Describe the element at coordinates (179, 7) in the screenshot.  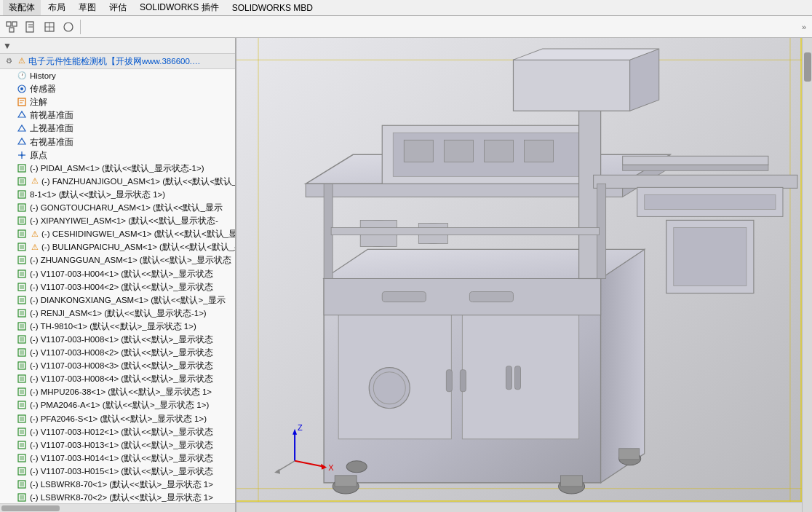
I see `menu-item-sw-plugin: SOLIDWORKS 插件` at that location.